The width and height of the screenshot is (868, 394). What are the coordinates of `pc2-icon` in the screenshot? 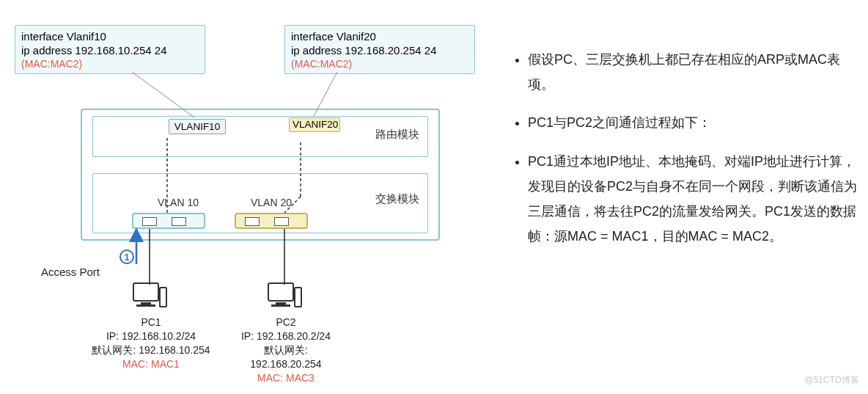 It's located at (285, 298).